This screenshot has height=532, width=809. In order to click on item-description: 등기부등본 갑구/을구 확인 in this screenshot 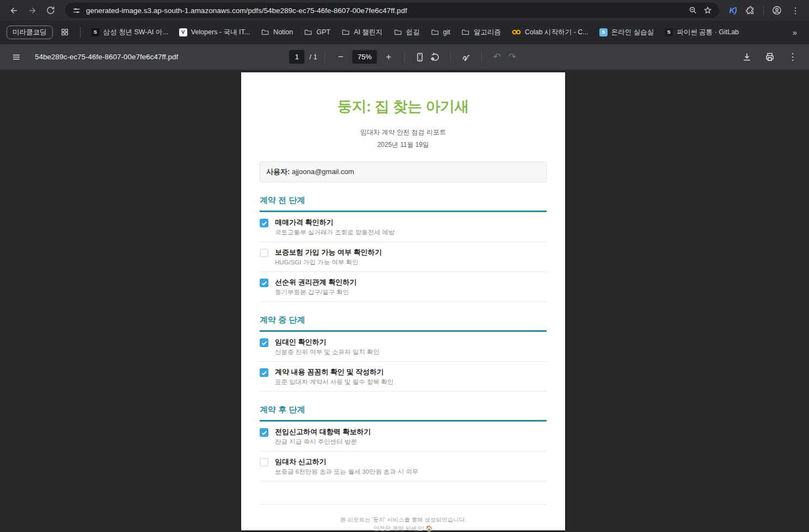, I will do `click(316, 293)`.